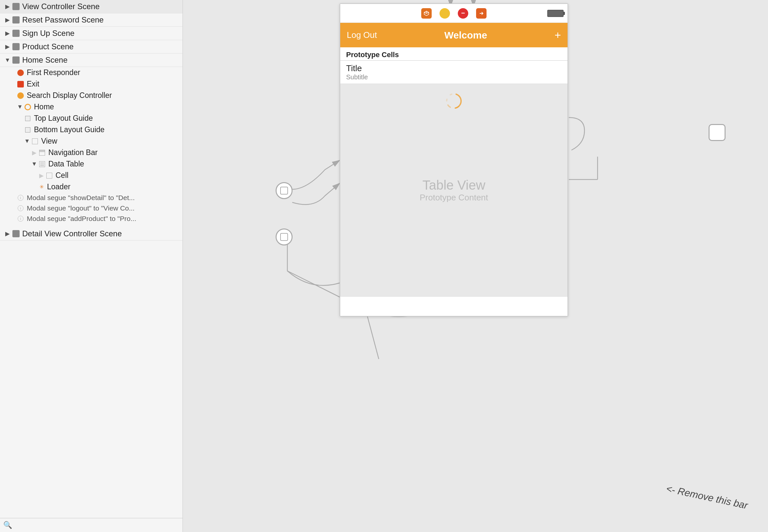 The image size is (768, 532). Describe the element at coordinates (372, 55) in the screenshot. I see `prototype-cells-label: Prototype Cells` at that location.